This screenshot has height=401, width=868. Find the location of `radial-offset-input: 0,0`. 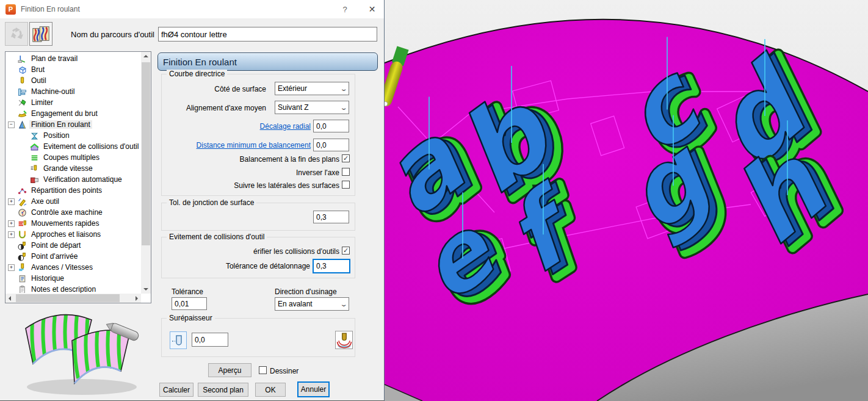

radial-offset-input: 0,0 is located at coordinates (331, 126).